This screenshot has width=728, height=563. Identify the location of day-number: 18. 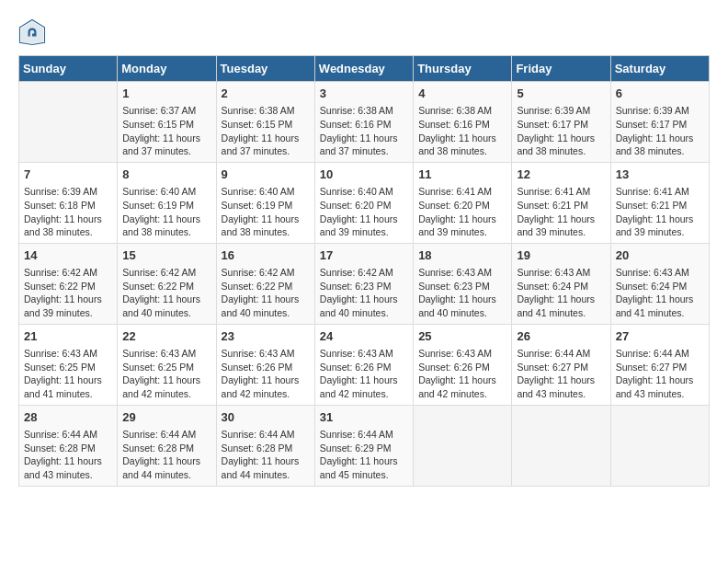
(462, 256).